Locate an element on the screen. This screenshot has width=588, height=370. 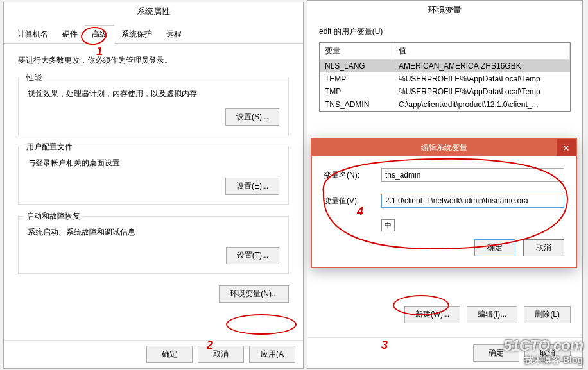
tab-system-protection: 系统保护 is located at coordinates (137, 34).